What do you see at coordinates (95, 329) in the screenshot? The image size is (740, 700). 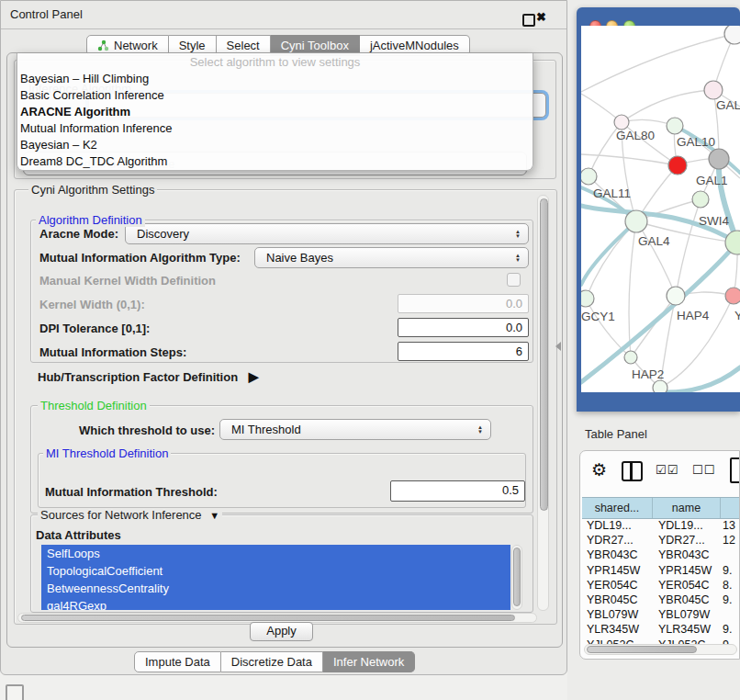 I see `dpi-tolerance-label: DPI Tolerance [0,1]:` at bounding box center [95, 329].